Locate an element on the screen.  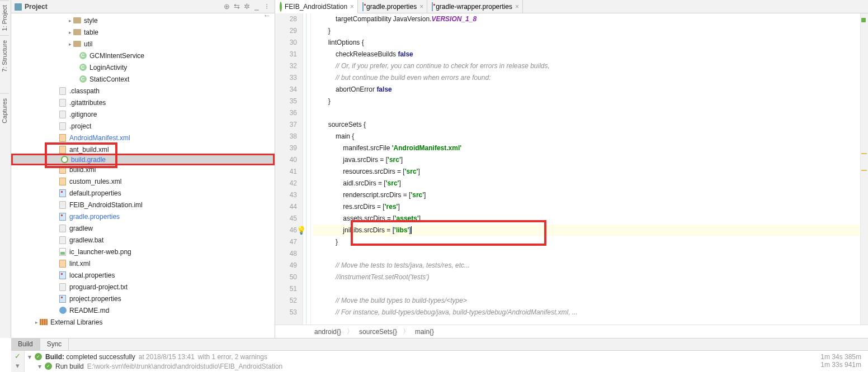
build-task-label: Run build is located at coordinates (69, 366).